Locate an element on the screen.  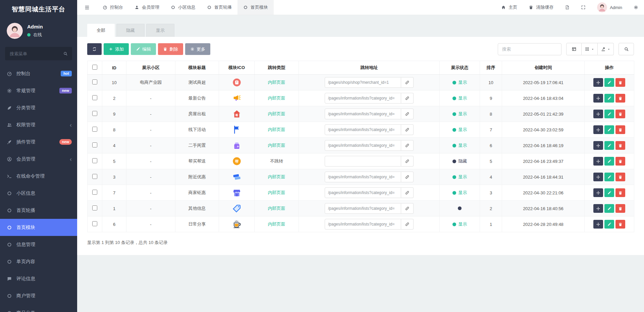
topbar-settings-button is located at coordinates (636, 7).